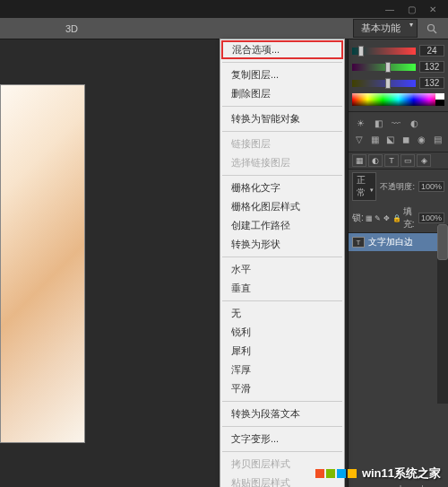  I want to click on layer-item: T 文字加白边, so click(398, 242).